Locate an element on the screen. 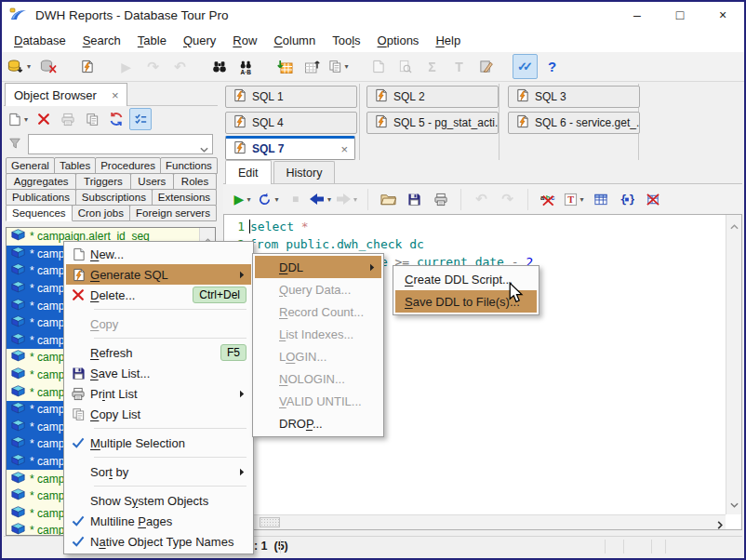  syntax-check-off-button: abc is located at coordinates (549, 199).